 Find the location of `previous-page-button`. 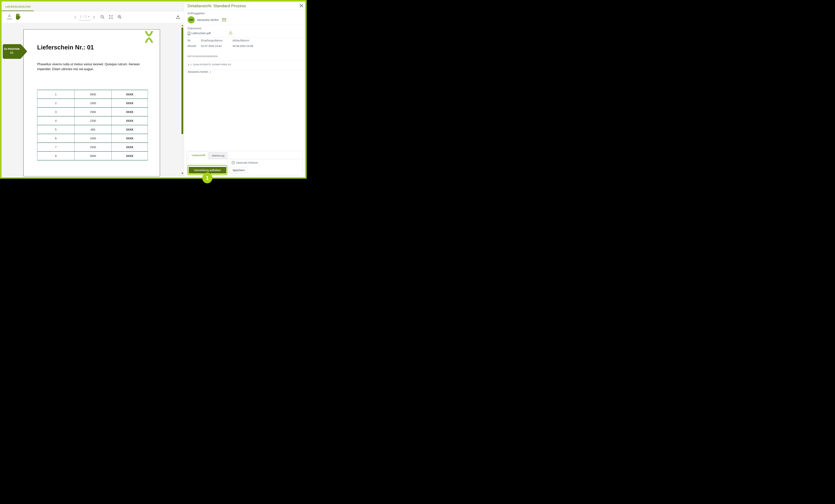

previous-page-button is located at coordinates (75, 17).